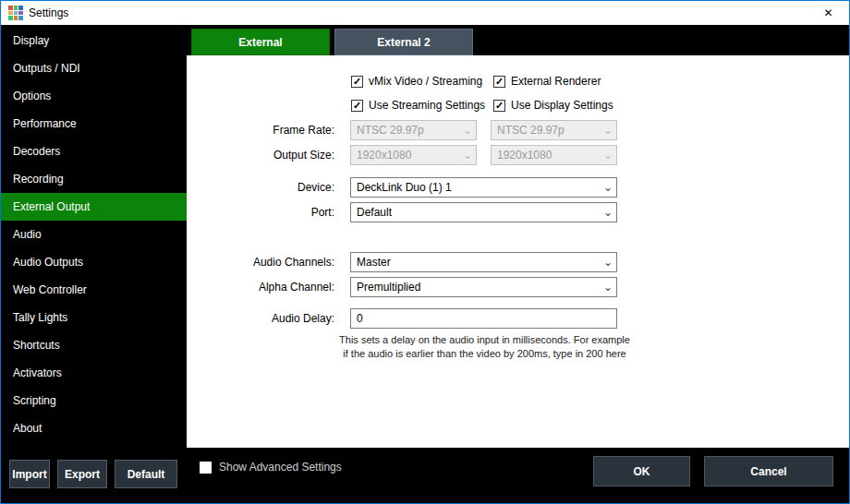  What do you see at coordinates (48, 13) in the screenshot?
I see `window-title: Settings` at bounding box center [48, 13].